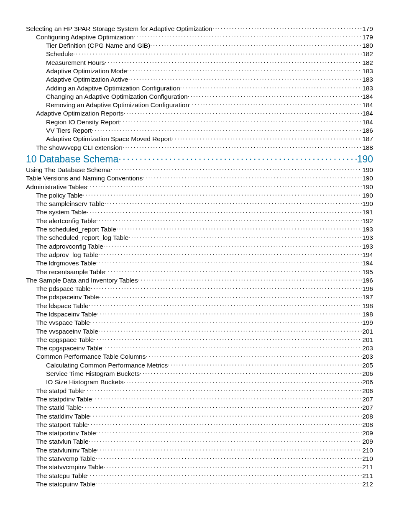 Image resolution: width=399 pixels, height=532 pixels. What do you see at coordinates (87, 71) in the screenshot?
I see `toc-entry-title: Adaptive Optimization Mode` at bounding box center [87, 71].